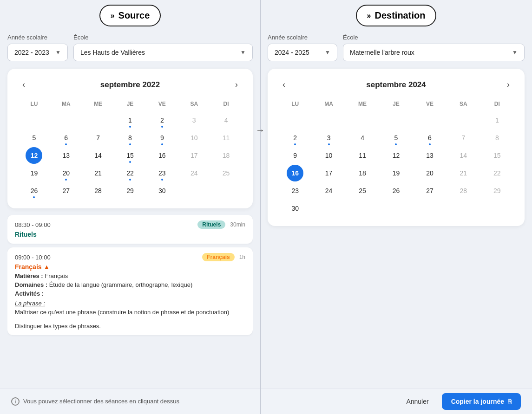 The width and height of the screenshot is (532, 414). Describe the element at coordinates (369, 16) in the screenshot. I see `destination-chevron-icon: »` at that location.